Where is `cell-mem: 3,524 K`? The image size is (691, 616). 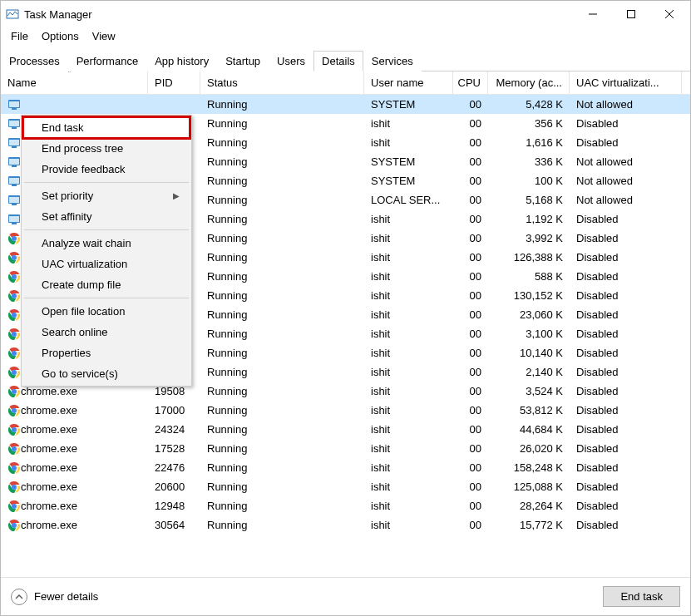 cell-mem: 3,524 K is located at coordinates (529, 391).